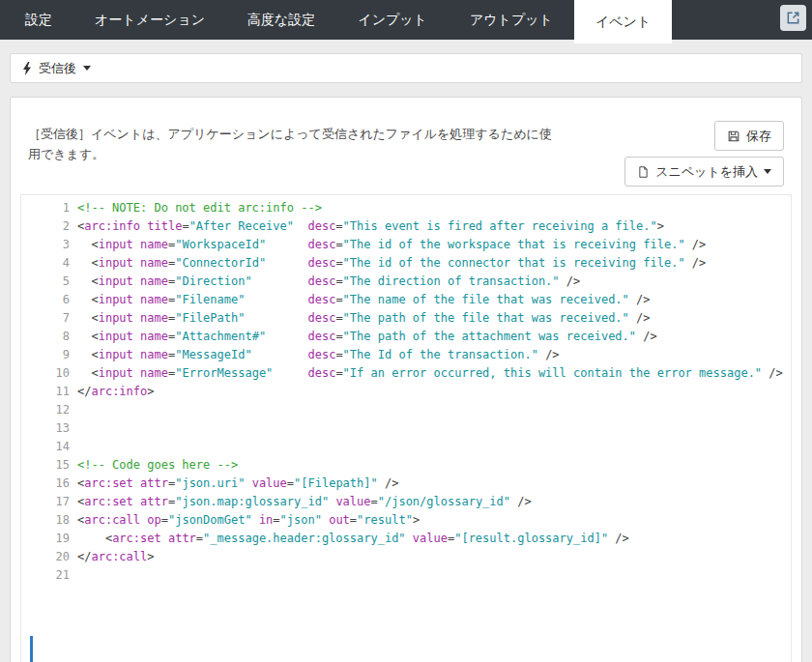  I want to click on code-line: <arc:info title="After Receive" desc="Th…, so click(434, 226).